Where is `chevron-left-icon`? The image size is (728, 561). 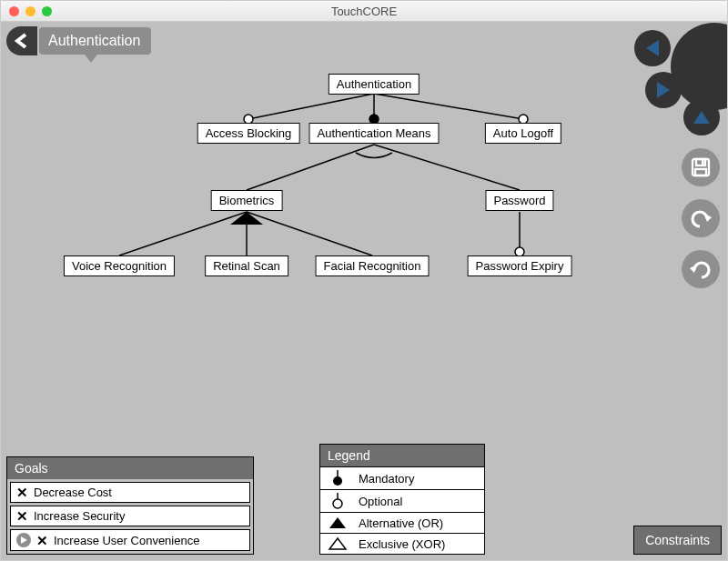 chevron-left-icon is located at coordinates (22, 41).